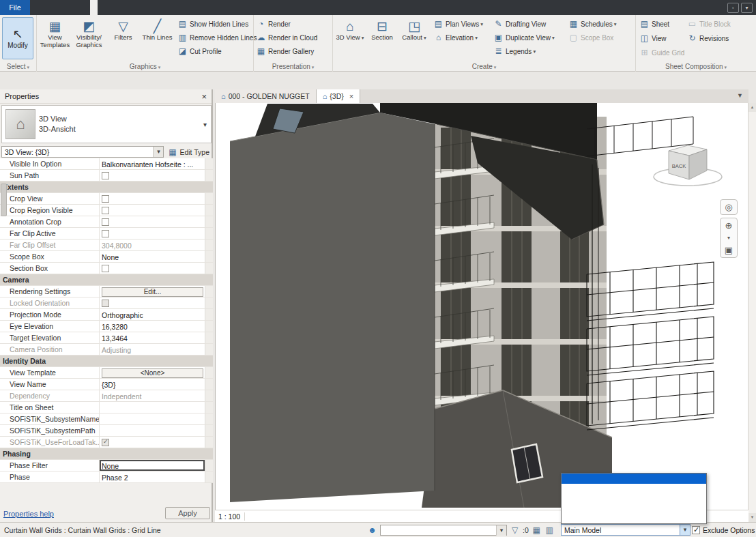  What do you see at coordinates (15, 8) in the screenshot?
I see `file-menu-button: File` at bounding box center [15, 8].